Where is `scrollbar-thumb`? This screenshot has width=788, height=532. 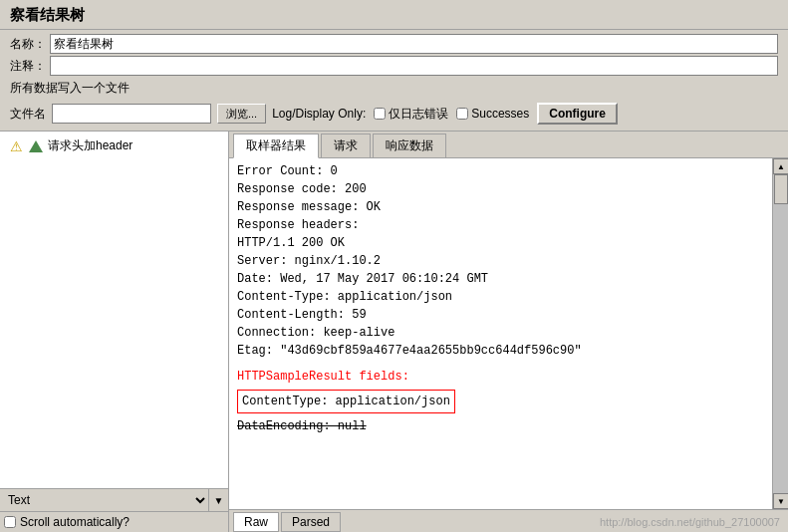
scrollbar-thumb is located at coordinates (781, 189).